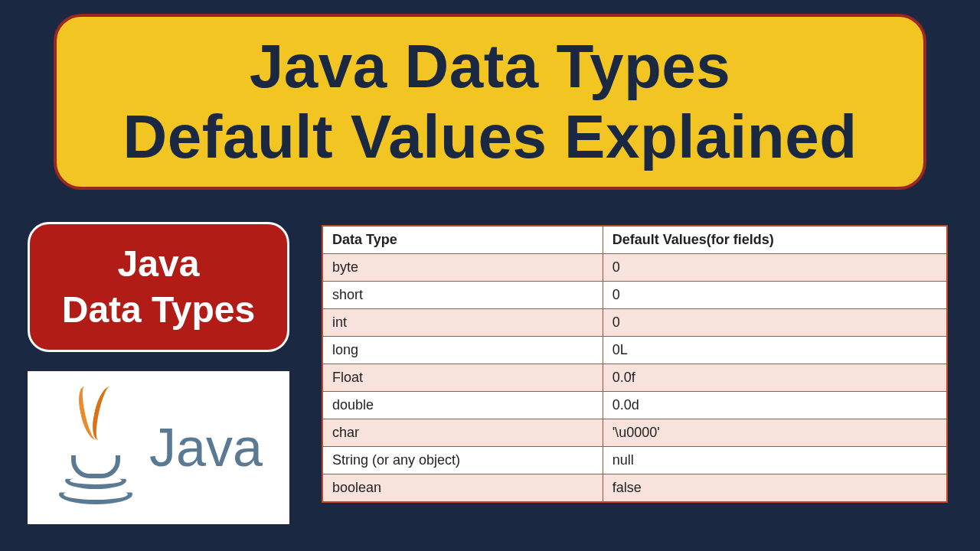  Describe the element at coordinates (158, 287) in the screenshot. I see `subtitle-card: Java Data Types` at that location.